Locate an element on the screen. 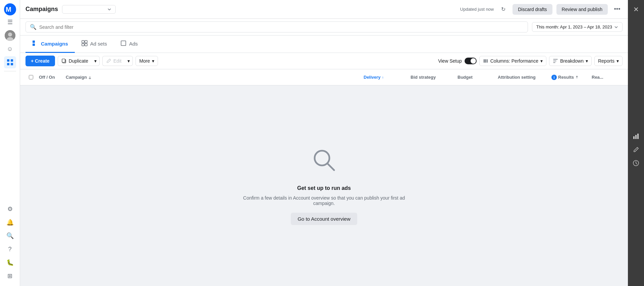 The image size is (644, 286). tab-campaigns: Campaigns is located at coordinates (50, 44).